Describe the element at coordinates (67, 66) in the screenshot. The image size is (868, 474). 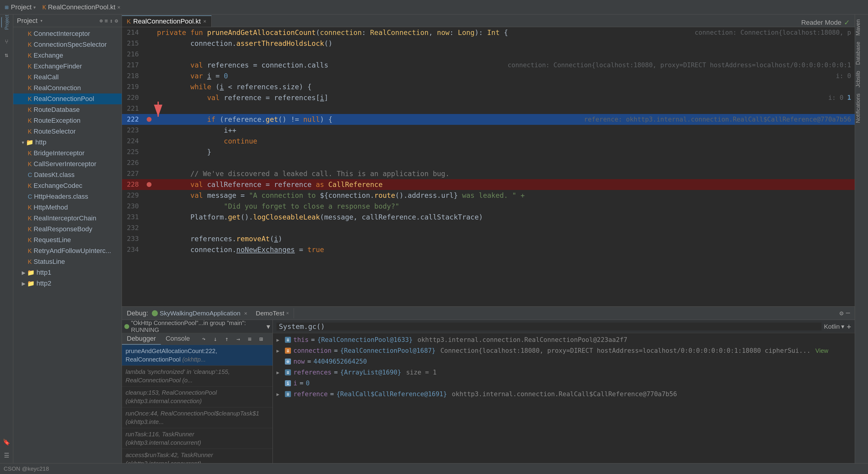
I see `tree-item-exchangefinder: K ExchangeFinder` at that location.